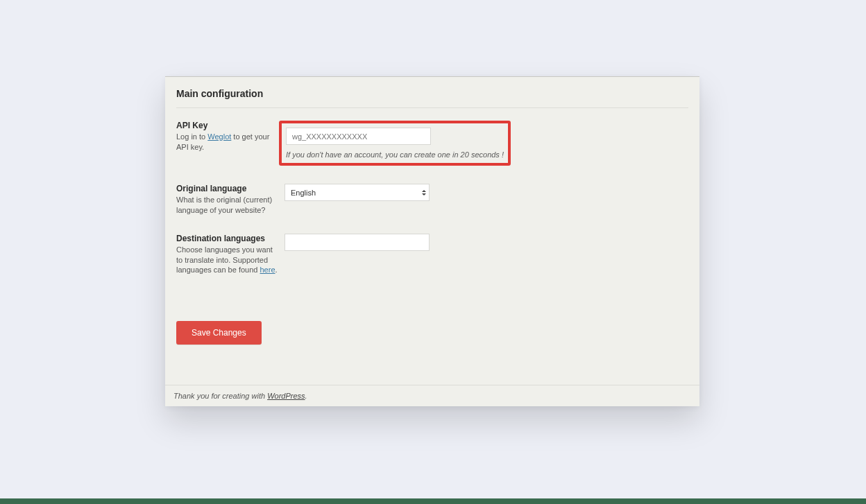 The width and height of the screenshot is (866, 504). What do you see at coordinates (228, 142) in the screenshot?
I see `api-key-desc: Log in to Weglot to get your API key.` at bounding box center [228, 142].